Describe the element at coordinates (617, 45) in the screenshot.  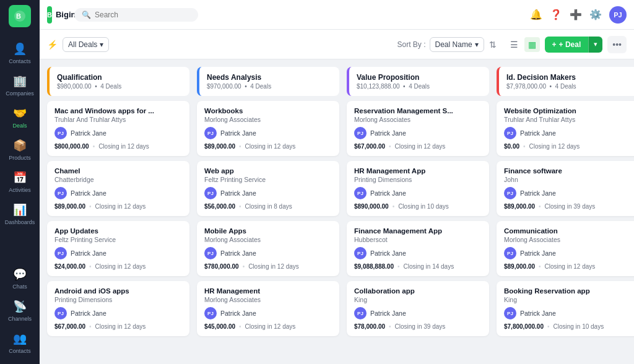
I see `more-options-button: •••` at that location.